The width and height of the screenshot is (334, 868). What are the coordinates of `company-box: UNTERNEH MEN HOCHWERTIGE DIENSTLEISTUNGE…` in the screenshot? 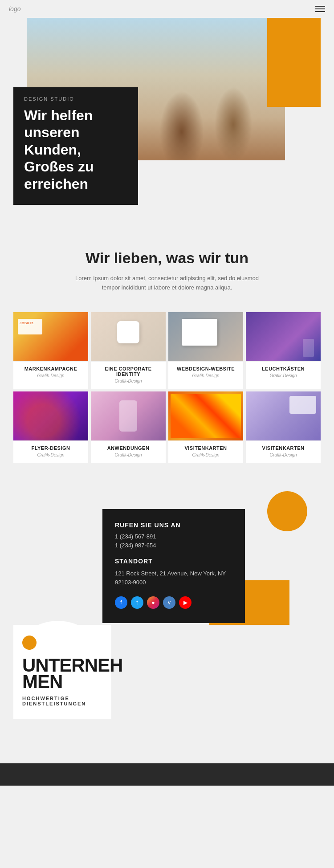 It's located at (62, 672).